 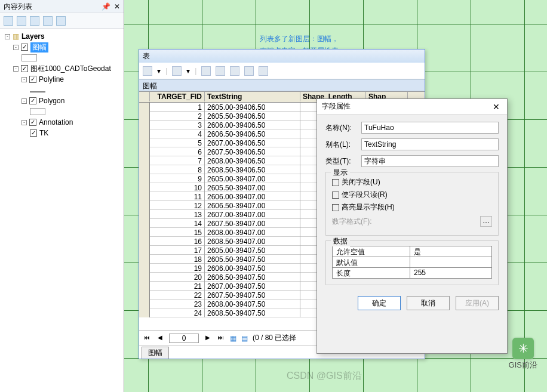 I want to click on display-group: 显示 关闭字段(U) 使字段只读(R) 高亮显示字段(H) 数字格式(F): …, so click(x=412, y=204).